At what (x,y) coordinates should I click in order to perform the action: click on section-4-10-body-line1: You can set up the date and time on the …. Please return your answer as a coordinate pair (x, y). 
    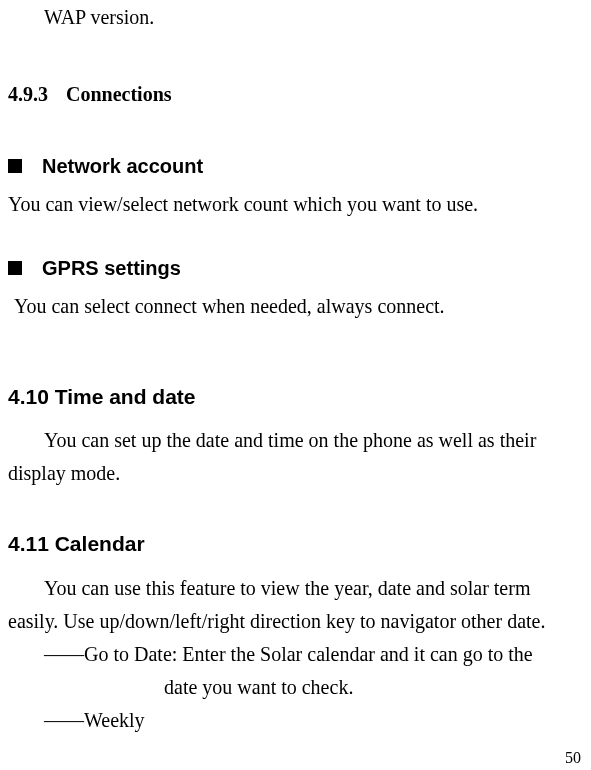
    Looking at the image, I should click on (294, 440).